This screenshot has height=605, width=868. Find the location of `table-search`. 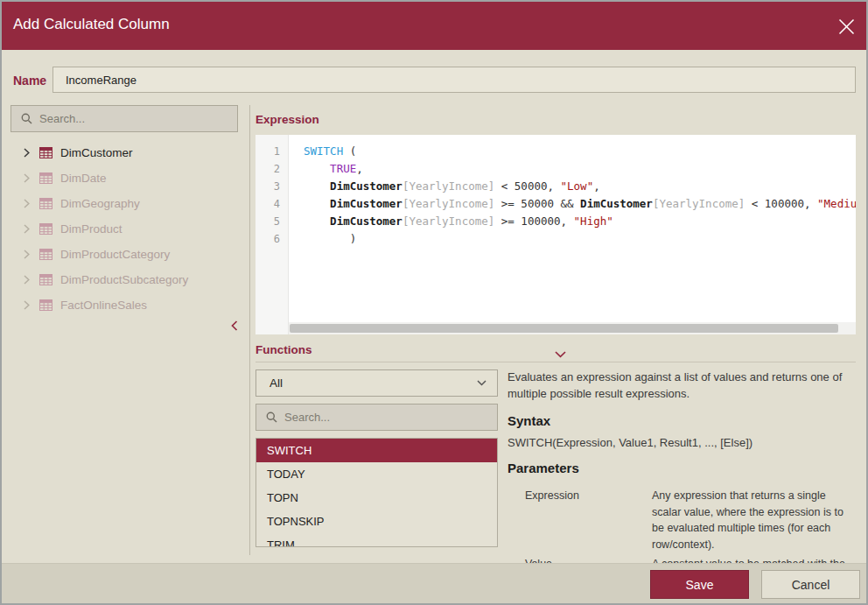

table-search is located at coordinates (124, 119).